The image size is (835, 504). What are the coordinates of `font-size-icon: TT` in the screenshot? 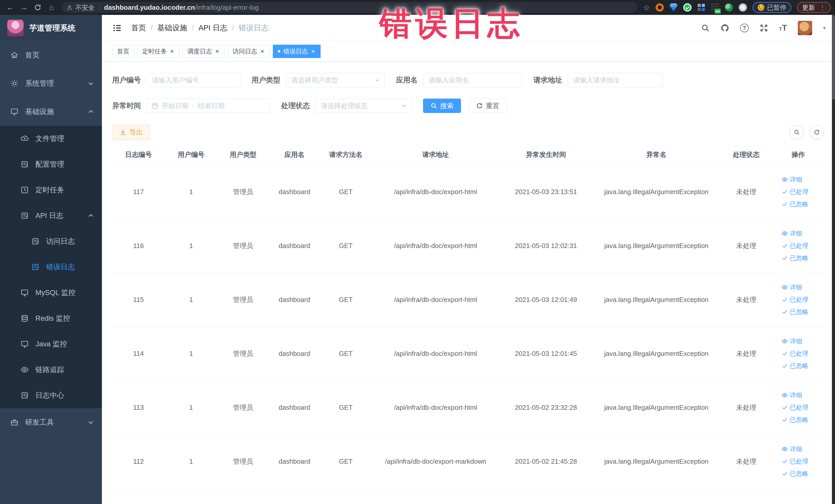 It's located at (783, 28).